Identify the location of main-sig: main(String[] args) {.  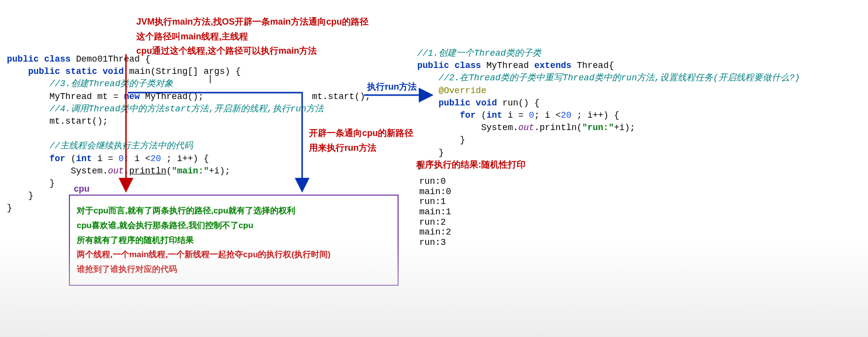
(185, 71).